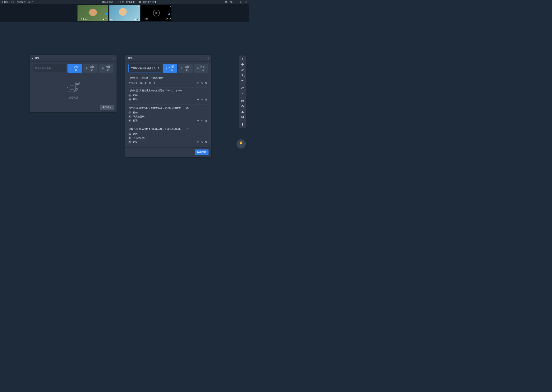  What do you see at coordinates (168, 99) in the screenshot?
I see `question-option: B错误✥✎🗑` at bounding box center [168, 99].